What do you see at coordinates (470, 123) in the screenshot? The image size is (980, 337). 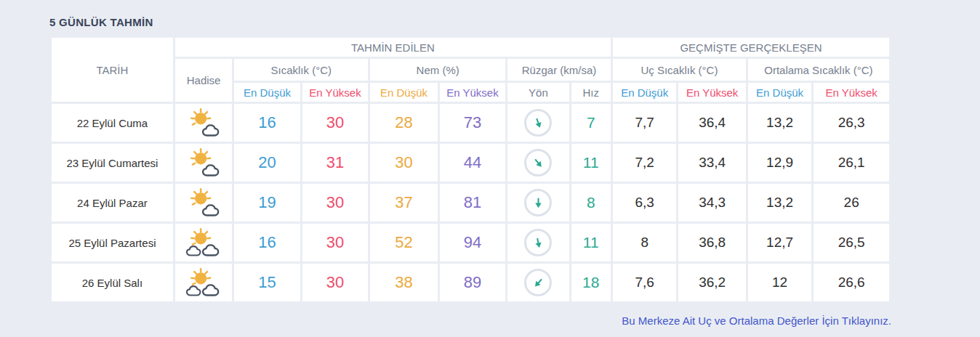 I see `table-row: 22 Eylül Cuma 16 30 28 73` at bounding box center [470, 123].